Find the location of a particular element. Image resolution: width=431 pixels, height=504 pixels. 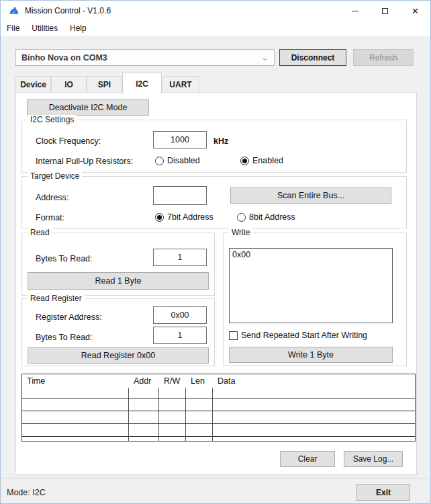

column-header-data: Data is located at coordinates (314, 381).